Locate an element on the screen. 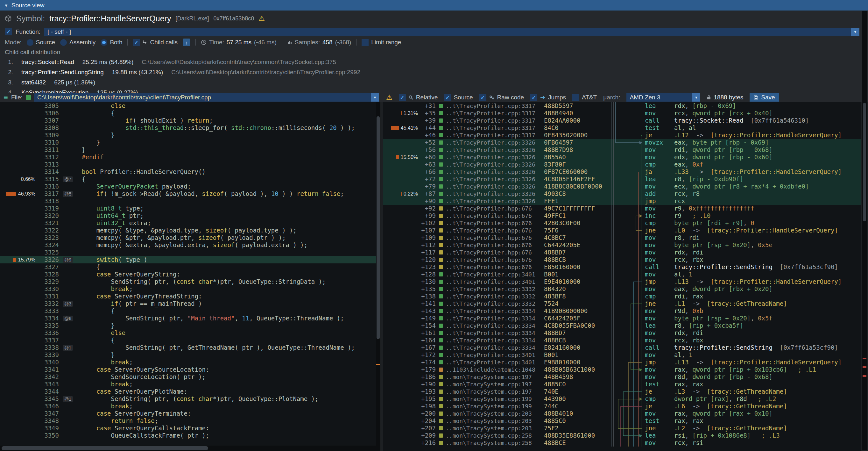  source-line: 46.93%3317@5 if( !m_sock->Read( &payload… is located at coordinates (188, 194).